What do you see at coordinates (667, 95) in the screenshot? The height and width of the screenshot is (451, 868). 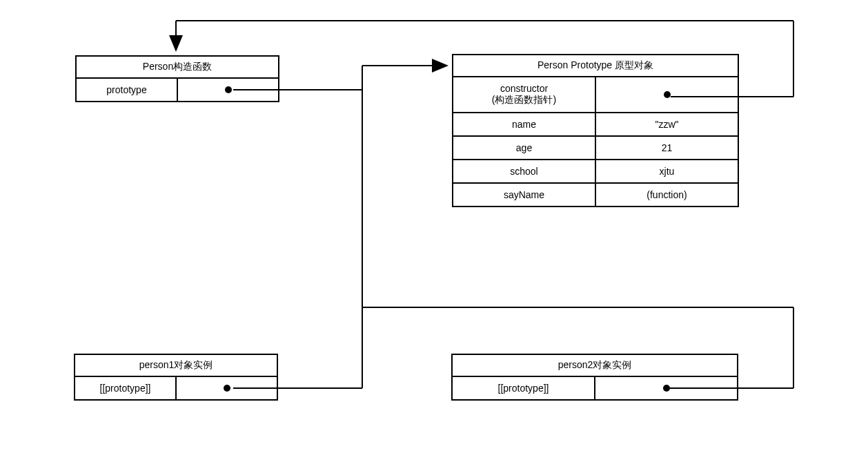 I see `prototype-constructor-pointer` at bounding box center [667, 95].